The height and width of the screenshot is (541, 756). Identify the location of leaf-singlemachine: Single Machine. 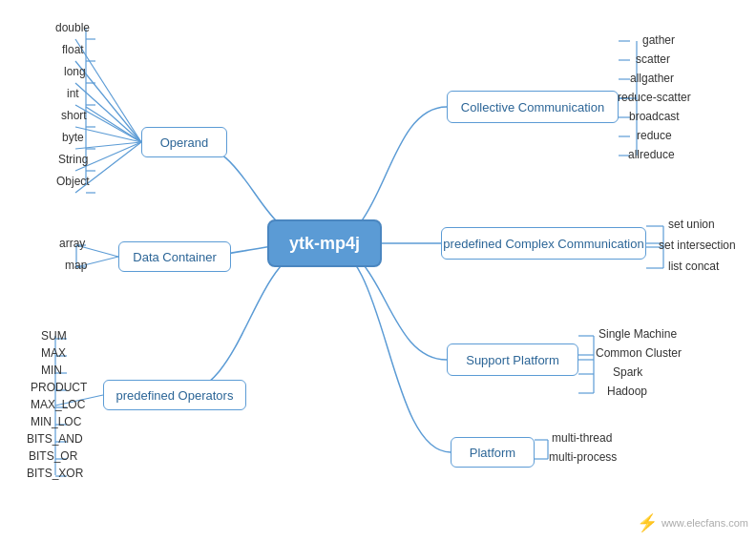
(638, 334).